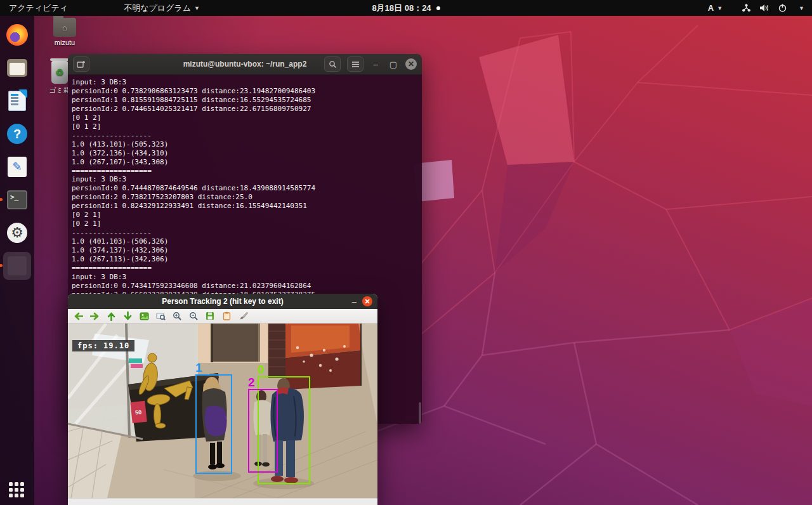 The image size is (812, 505). I want to click on search-icon, so click(332, 65).